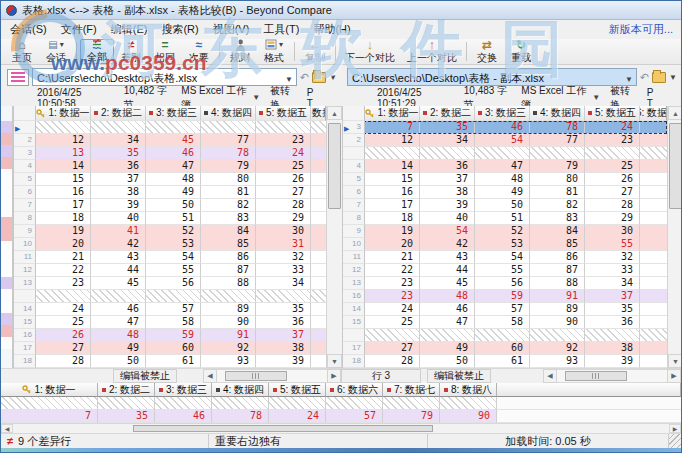 The height and width of the screenshot is (453, 682). Describe the element at coordinates (228, 166) in the screenshot. I see `cell: 79` at that location.